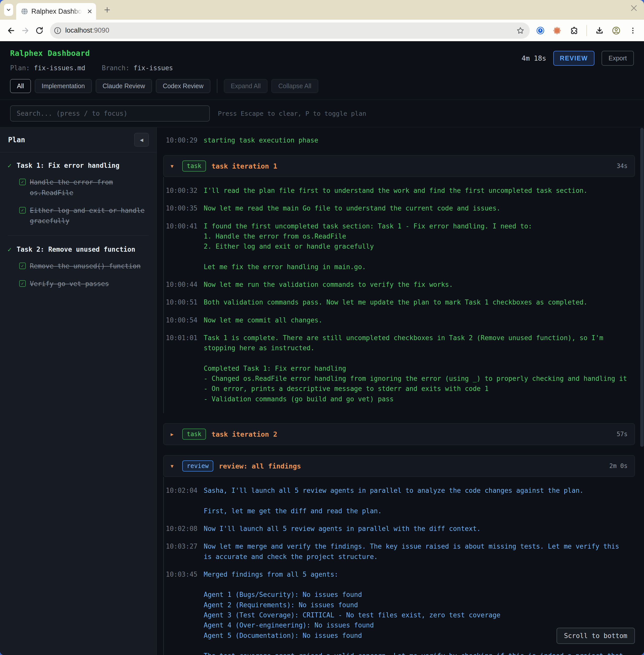  I want to click on tab-close-icon, so click(90, 11).